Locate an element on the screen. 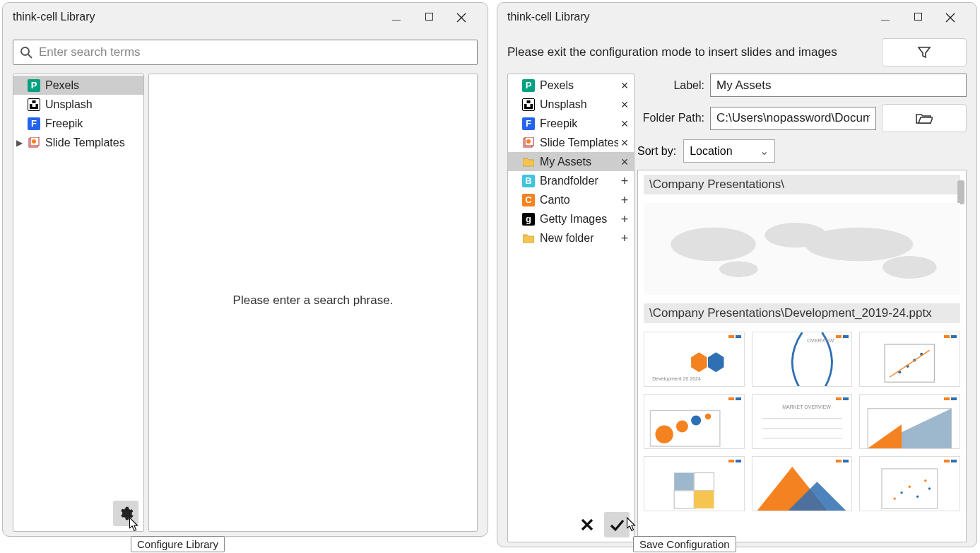 Image resolution: width=980 pixels, height=553 pixels. chevron-right-icon: ▶ is located at coordinates (20, 143).